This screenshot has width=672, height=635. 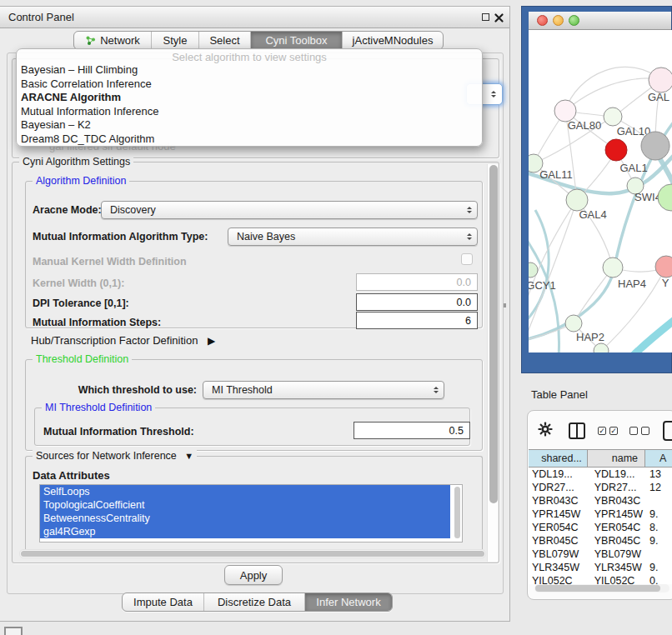 I want to click on algorithm-option: ARACNE Algorithm, so click(x=249, y=98).